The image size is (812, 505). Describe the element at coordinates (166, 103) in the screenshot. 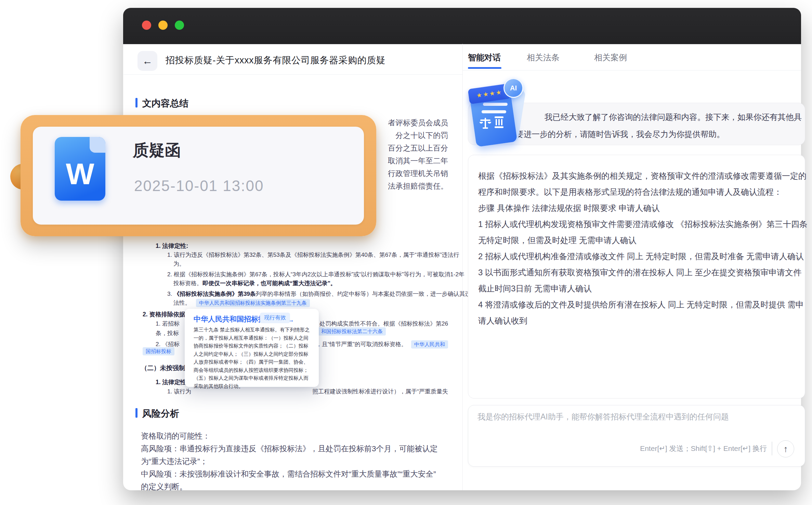

I see `summary-heading: 文内容总结` at that location.